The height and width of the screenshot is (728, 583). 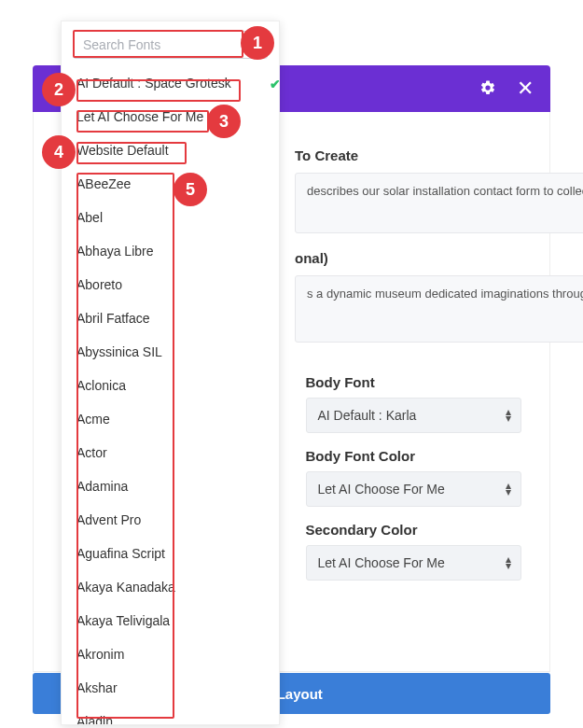 What do you see at coordinates (170, 45) in the screenshot?
I see `search-fonts-input: Search Fonts` at bounding box center [170, 45].